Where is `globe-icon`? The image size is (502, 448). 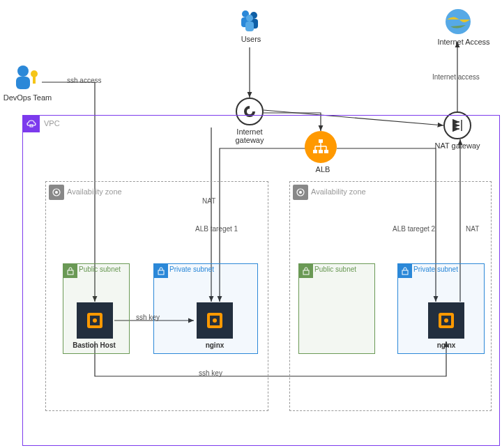 globe-icon is located at coordinates (458, 23).